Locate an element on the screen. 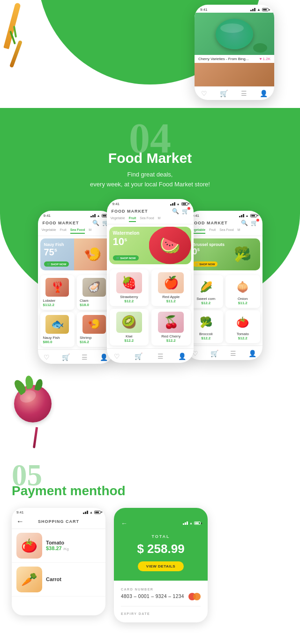  radish-decoration is located at coordinates (150, 411).